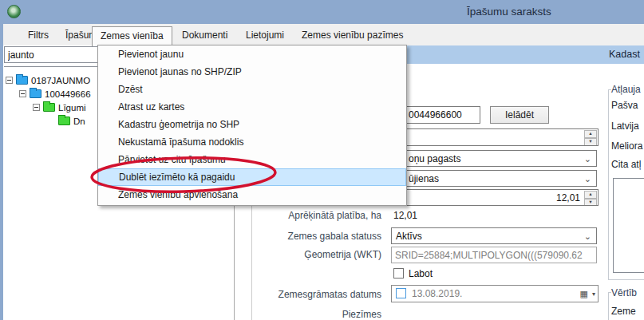 The height and width of the screenshot is (320, 644). Describe the element at coordinates (520, 115) in the screenshot. I see `load-button: Ielādēt` at that location.